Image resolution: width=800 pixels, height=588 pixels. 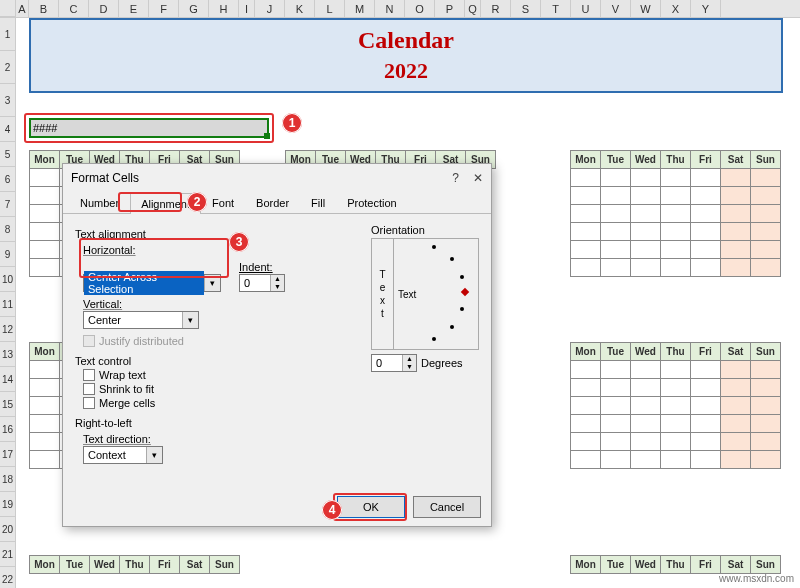 What do you see at coordinates (425, 294) in the screenshot?
I see `orientation-control: T e x t Text` at bounding box center [425, 294].